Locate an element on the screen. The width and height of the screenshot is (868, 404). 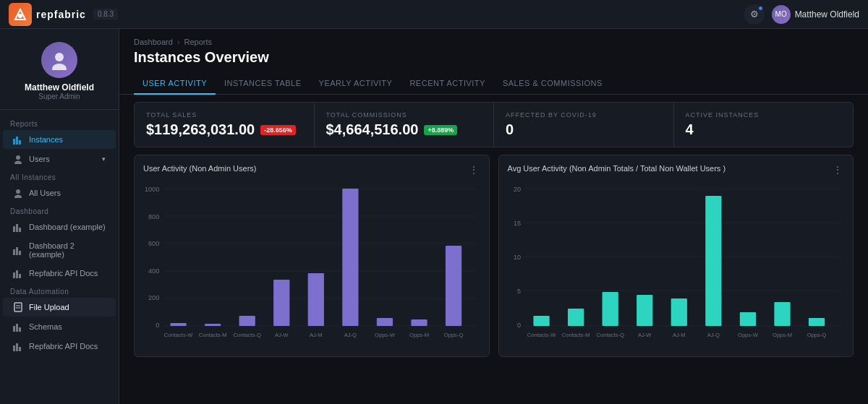
breadcrumb-dashboard: Dashboard is located at coordinates (153, 42).